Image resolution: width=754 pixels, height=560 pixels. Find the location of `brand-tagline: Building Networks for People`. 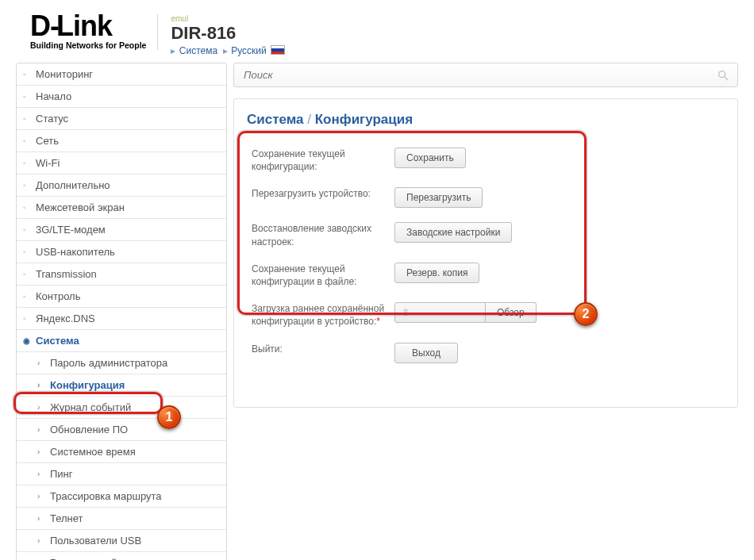

brand-tagline: Building Networks for People is located at coordinates (88, 45).